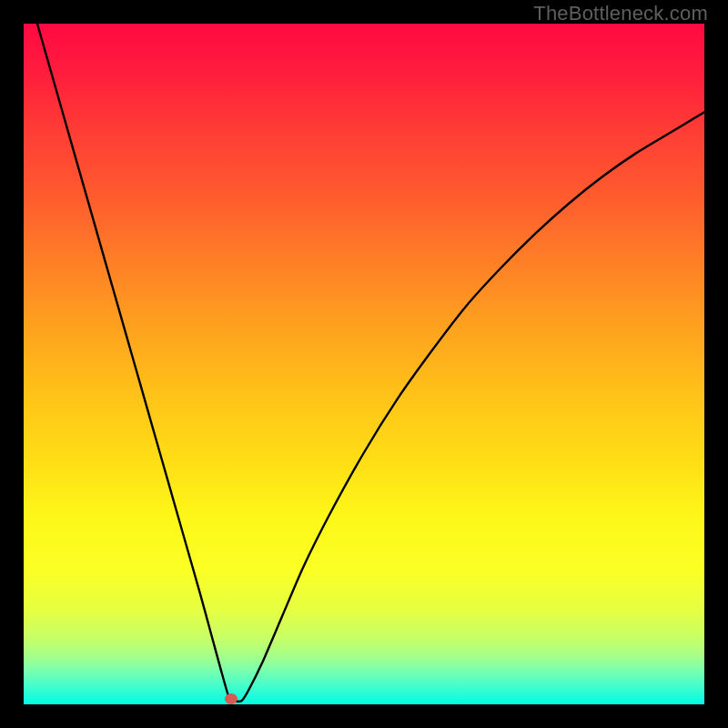 Image resolution: width=728 pixels, height=728 pixels. Describe the element at coordinates (621, 14) in the screenshot. I see `watermark-text: TheBottleneck.com` at that location.